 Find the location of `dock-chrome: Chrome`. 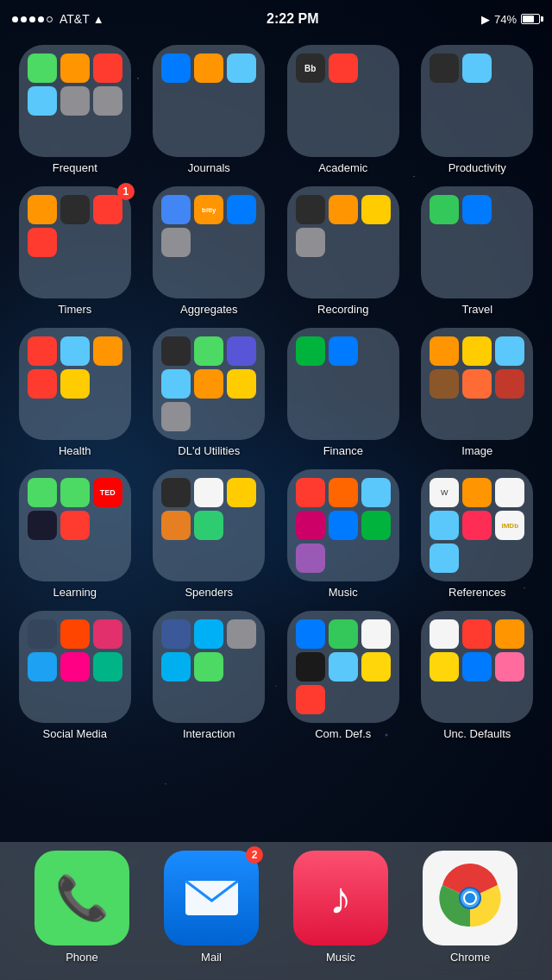

dock-chrome: Chrome is located at coordinates (470, 908).